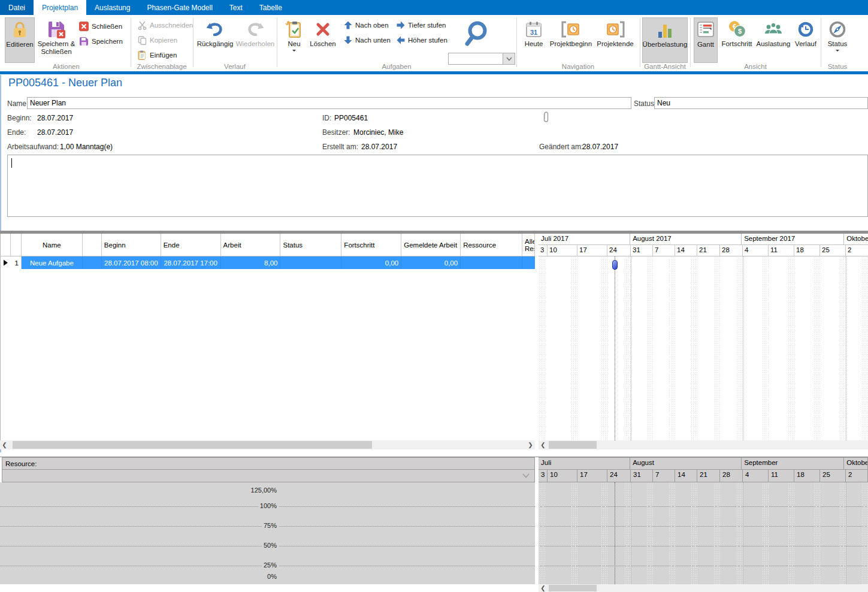 Image resolution: width=868 pixels, height=592 pixels. What do you see at coordinates (773, 40) in the screenshot?
I see `auslastung-button: Auslastung` at bounding box center [773, 40].